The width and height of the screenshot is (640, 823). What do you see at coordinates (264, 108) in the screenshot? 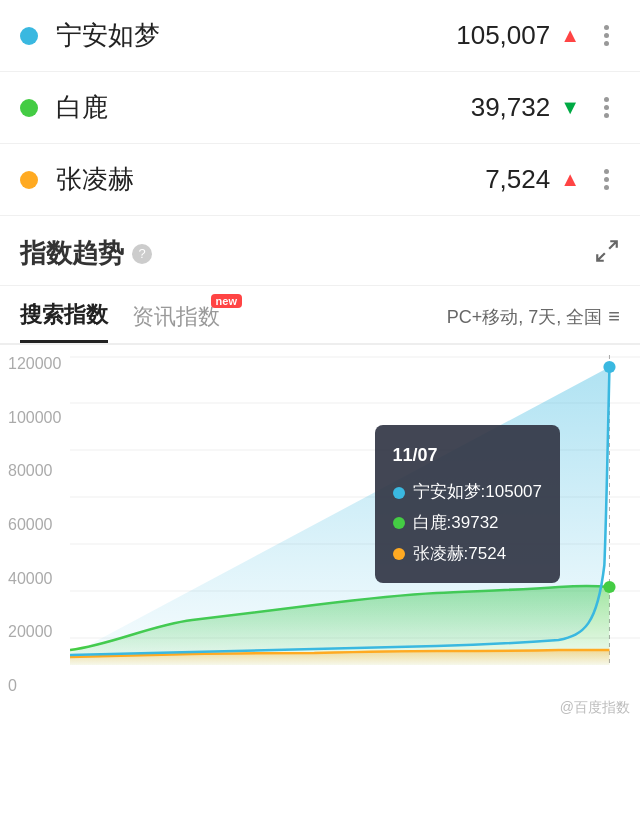
I see `keyword-name-1: 白鹿` at bounding box center [264, 108].